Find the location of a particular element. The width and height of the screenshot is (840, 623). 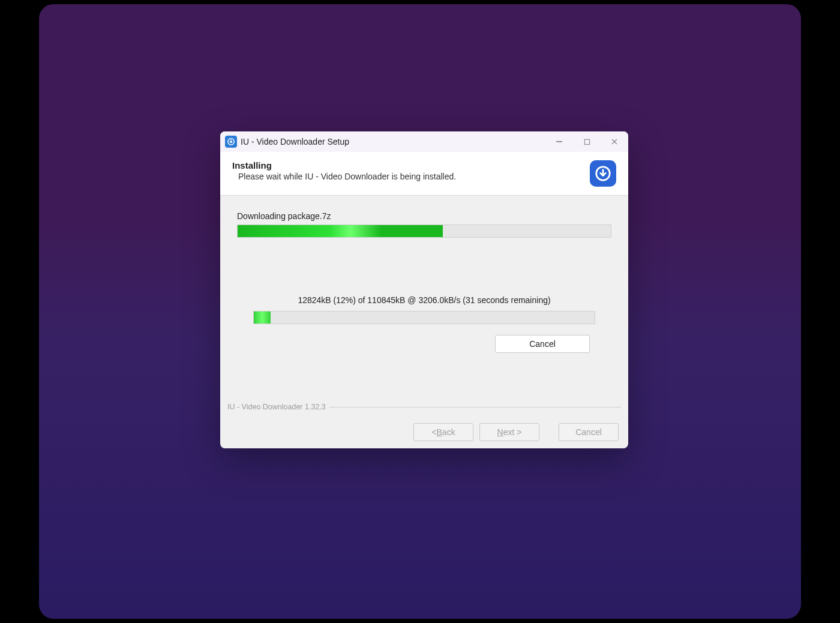

main-progress-bar is located at coordinates (424, 231).